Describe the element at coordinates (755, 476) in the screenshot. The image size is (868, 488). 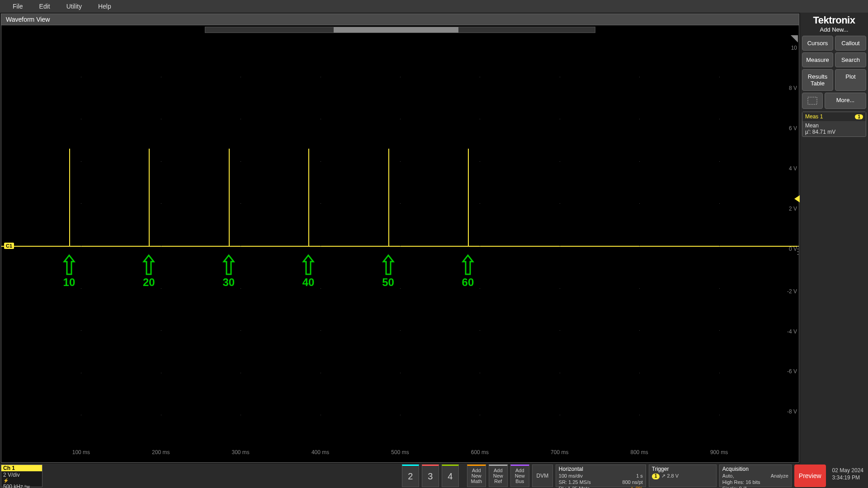
I see `acquisition-info: Acquisition Auto,Analyze High Res: 16 bi…` at that location.